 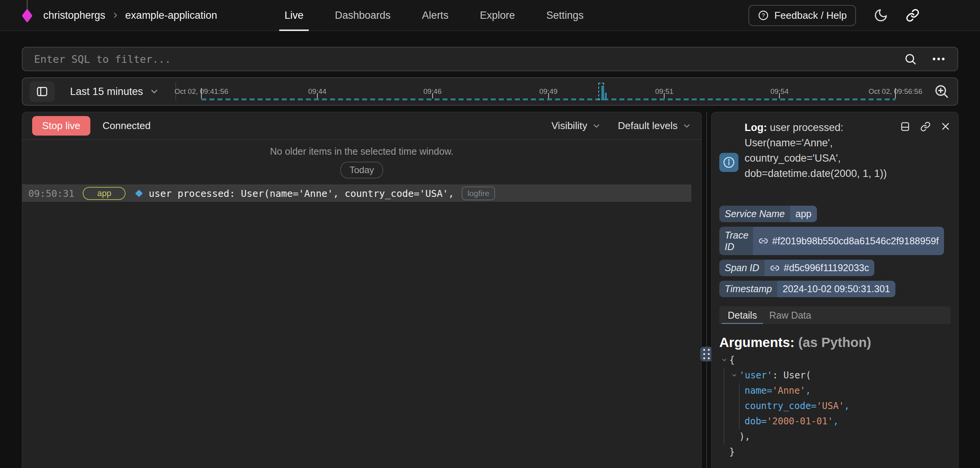 I want to click on breadcrumb-org: christophergs, so click(x=74, y=15).